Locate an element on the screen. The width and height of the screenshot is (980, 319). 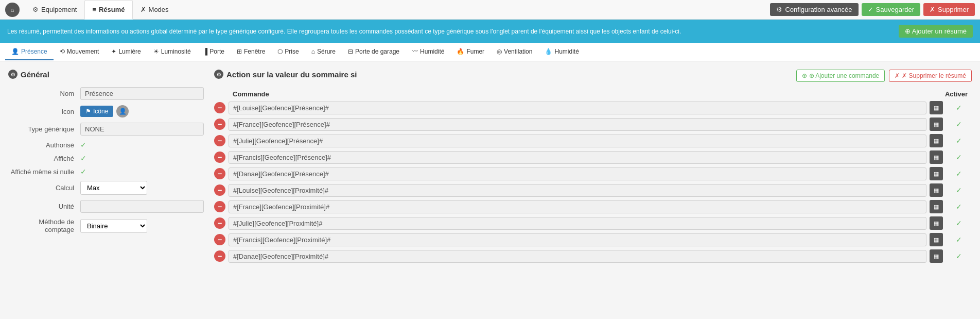
type-generique-input is located at coordinates (142, 129).